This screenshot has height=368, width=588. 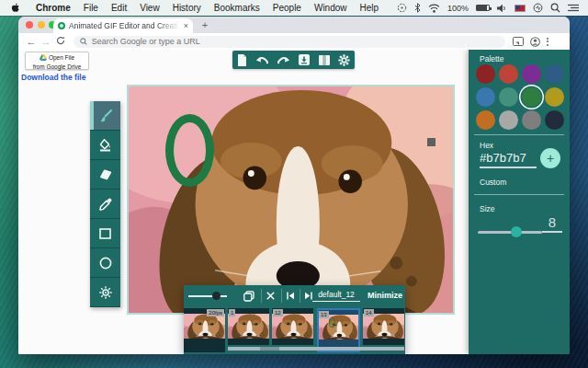 What do you see at coordinates (46, 41) in the screenshot?
I see `forward-button: →` at bounding box center [46, 41].